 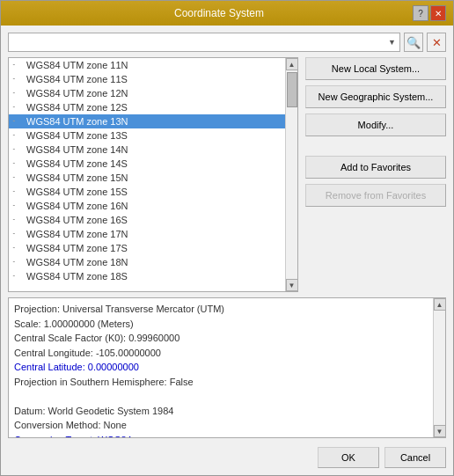 What do you see at coordinates (291, 174) in the screenshot?
I see `list-scrollbar: ▲ ▼` at bounding box center [291, 174].